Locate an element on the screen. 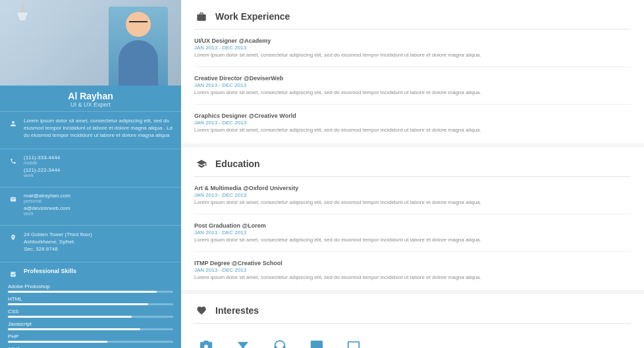 The height and width of the screenshot is (348, 644). email1: mail@alrayhan.com is located at coordinates (47, 196).